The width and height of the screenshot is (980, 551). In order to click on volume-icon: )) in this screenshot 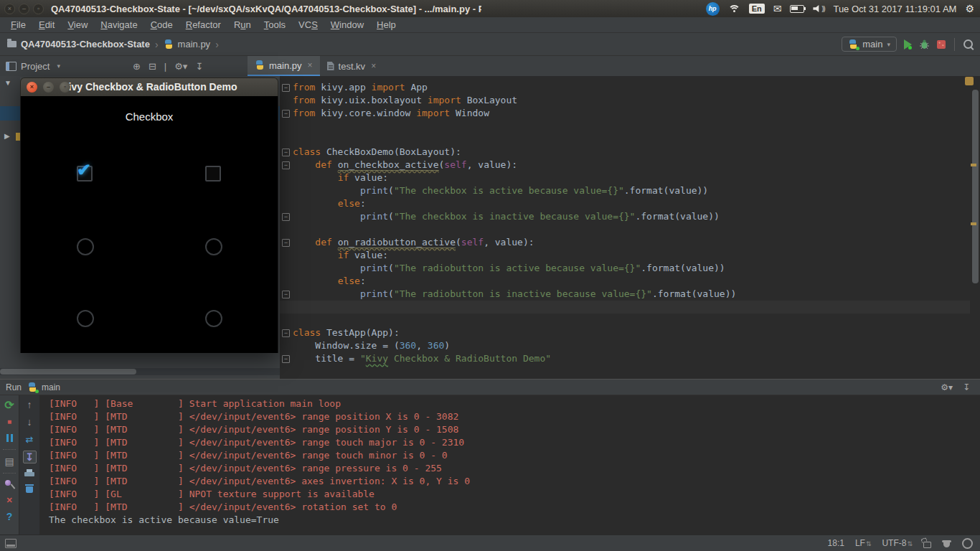, I will do `click(819, 9)`.